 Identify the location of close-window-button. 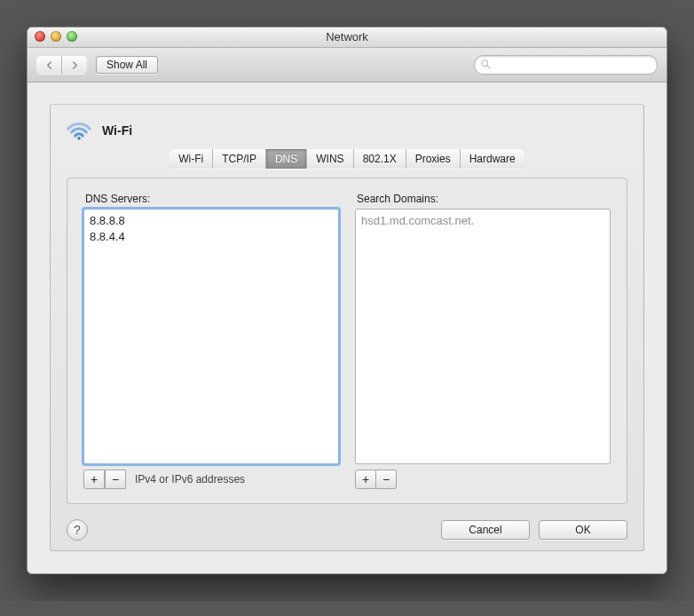
(40, 36).